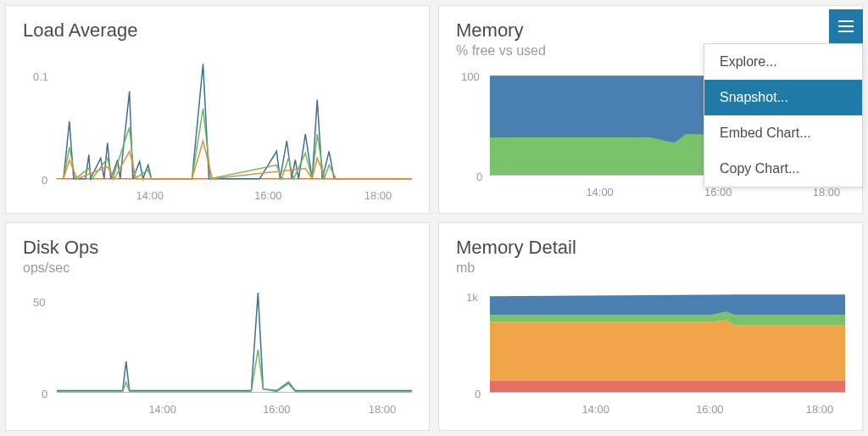  Describe the element at coordinates (651, 248) in the screenshot. I see `panel-title: Memory Detail` at that location.